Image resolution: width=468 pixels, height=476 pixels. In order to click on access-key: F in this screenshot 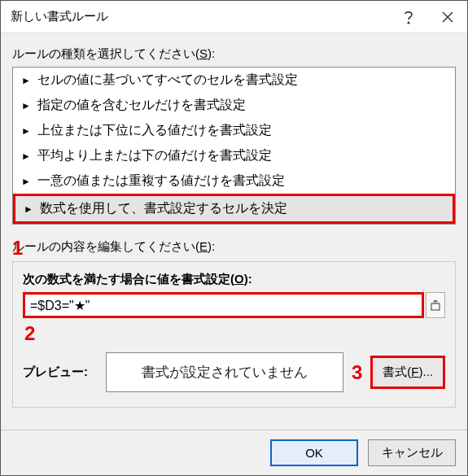, I will do `click(415, 371)`.